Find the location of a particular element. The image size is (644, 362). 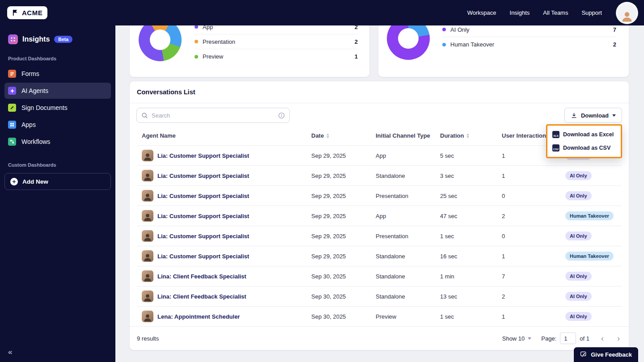

collapse-sidebar-button: « is located at coordinates (10, 352).